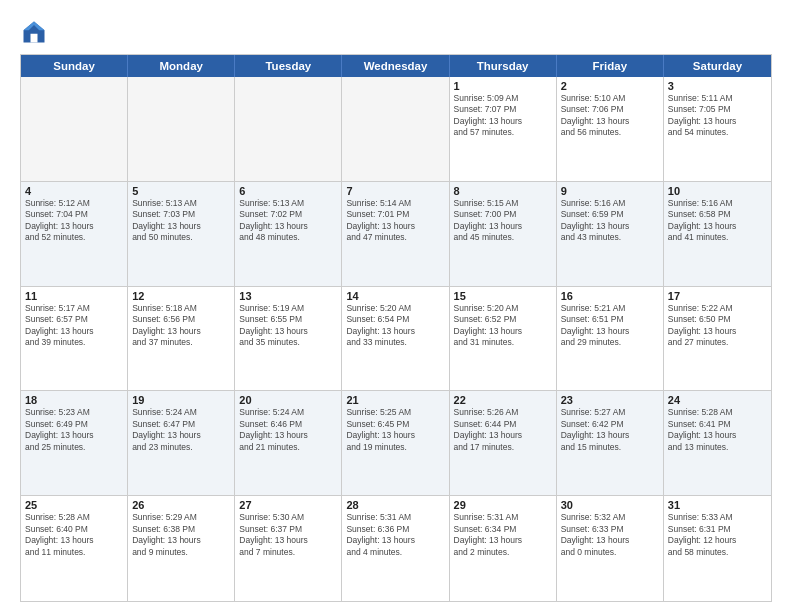 The image size is (792, 612). Describe the element at coordinates (181, 505) in the screenshot. I see `day-number: 26` at that location.